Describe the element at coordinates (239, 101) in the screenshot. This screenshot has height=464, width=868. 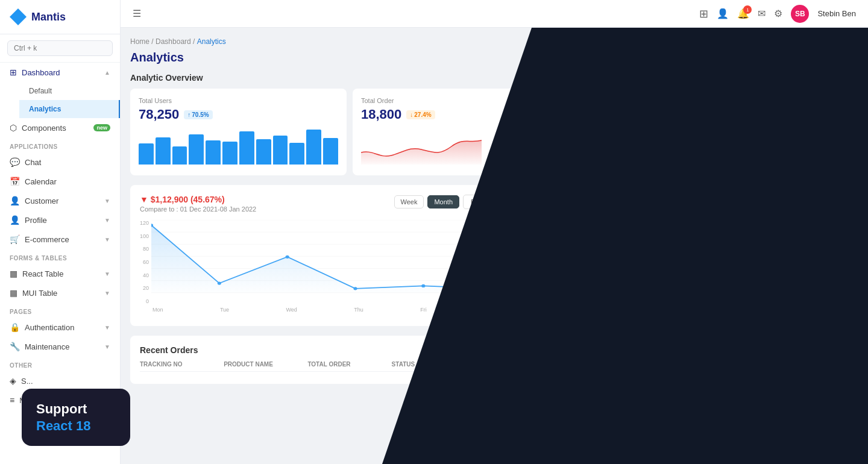
I see `stat-label-users: Total Users` at that location.